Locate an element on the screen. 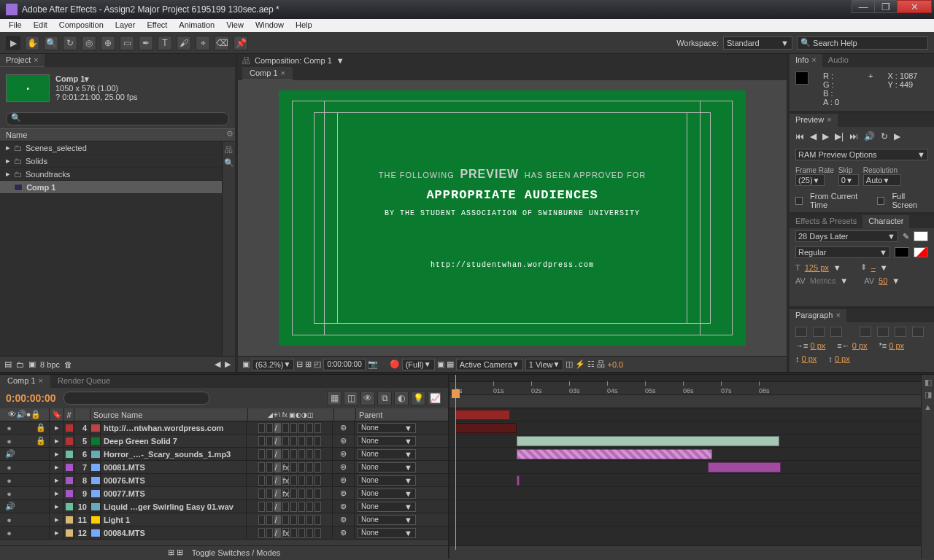 Image resolution: width=934 pixels, height=560 pixels. search-help-input: 🔍 Search Help is located at coordinates (862, 43).